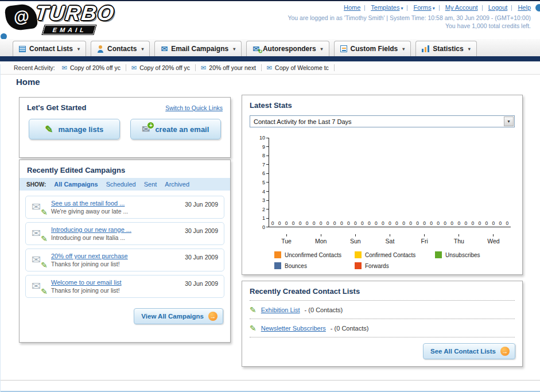 The image size is (540, 392). I want to click on tab-custom-fields: Custom Fields ▾, so click(373, 48).